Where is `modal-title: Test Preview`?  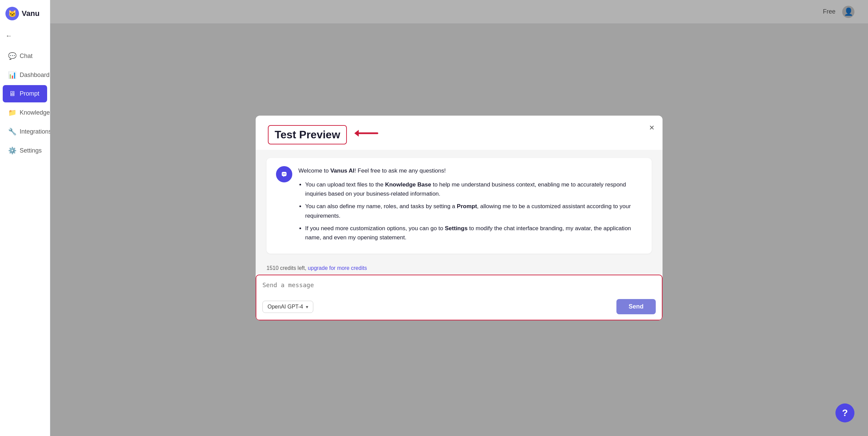
modal-title: Test Preview is located at coordinates (307, 135).